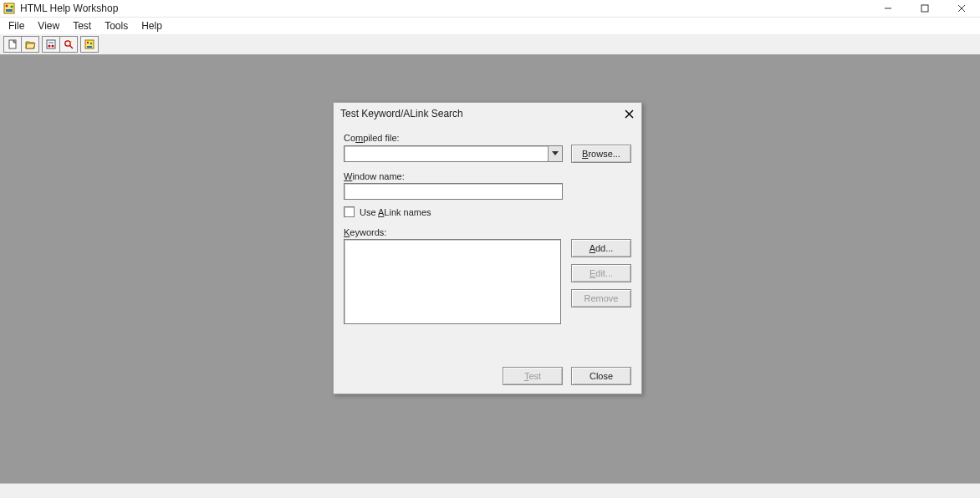 This screenshot has height=498, width=980. What do you see at coordinates (69, 8) in the screenshot?
I see `app-title: HTML Help Workshop` at bounding box center [69, 8].